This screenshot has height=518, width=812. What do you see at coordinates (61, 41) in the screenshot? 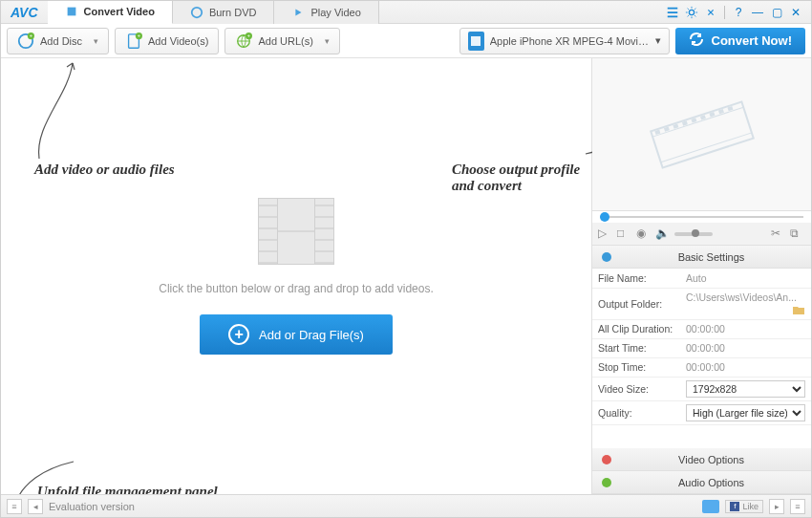
I see `button-label: Add Disc` at bounding box center [61, 41].